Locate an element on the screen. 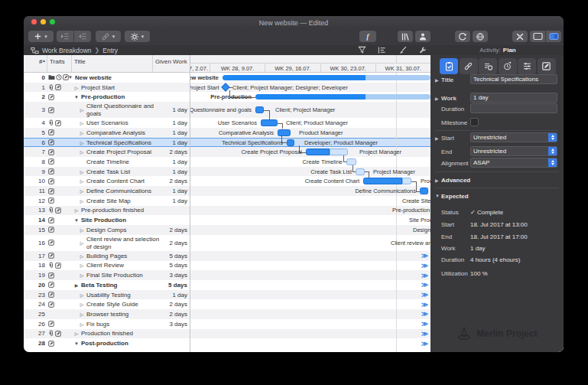 The image size is (588, 385). gantt-row: Create Content ChartProduct Manager is located at coordinates (310, 182).